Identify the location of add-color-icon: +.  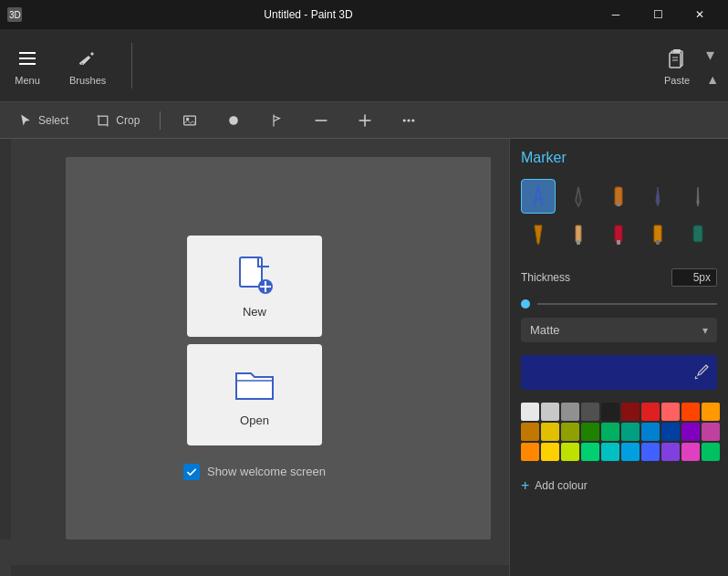
(525, 486).